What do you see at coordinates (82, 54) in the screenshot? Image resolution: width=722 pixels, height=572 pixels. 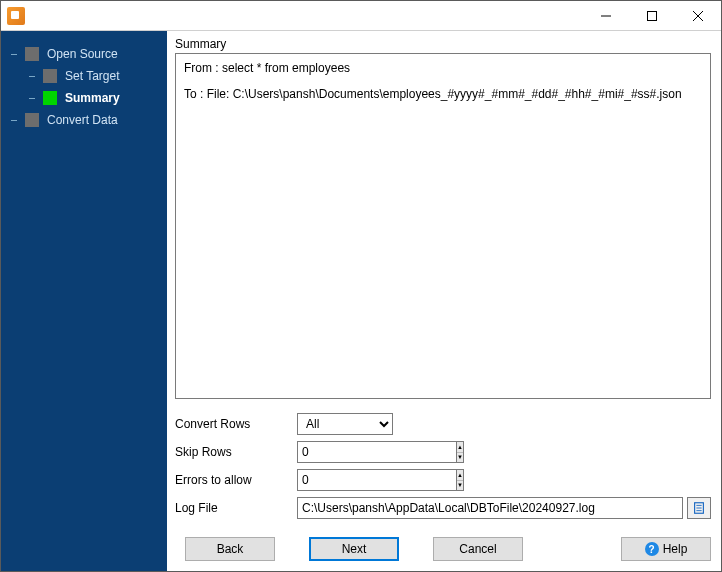 I see `sidebar-item-label: Open Source` at bounding box center [82, 54].